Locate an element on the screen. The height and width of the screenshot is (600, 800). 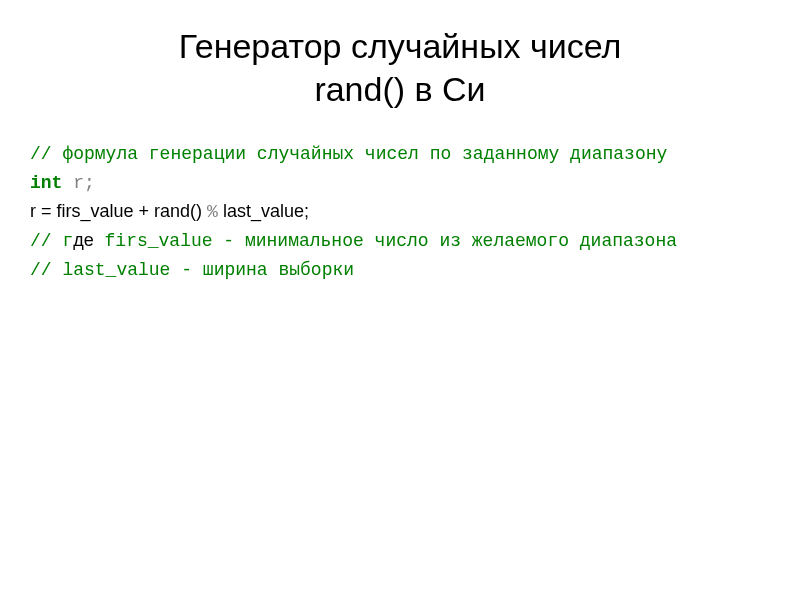
comment2-c: firs_value - минимальное число из желаем… is located at coordinates (386, 241).